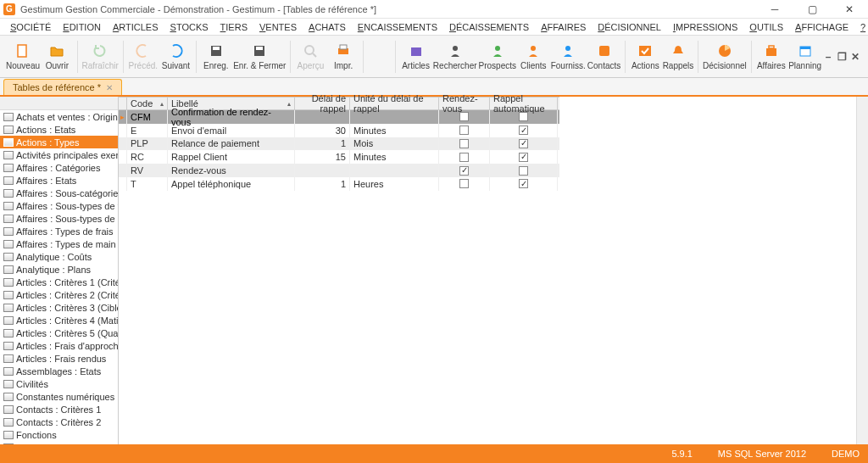  I want to click on maximize-button: ▢, so click(812, 9).